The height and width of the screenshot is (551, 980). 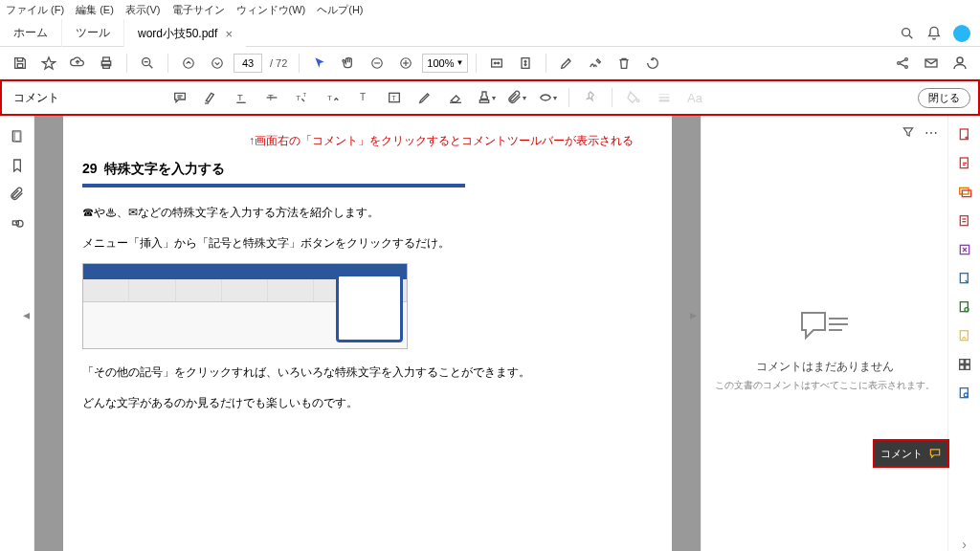 What do you see at coordinates (17, 137) in the screenshot?
I see `thumbnails-icon` at bounding box center [17, 137].